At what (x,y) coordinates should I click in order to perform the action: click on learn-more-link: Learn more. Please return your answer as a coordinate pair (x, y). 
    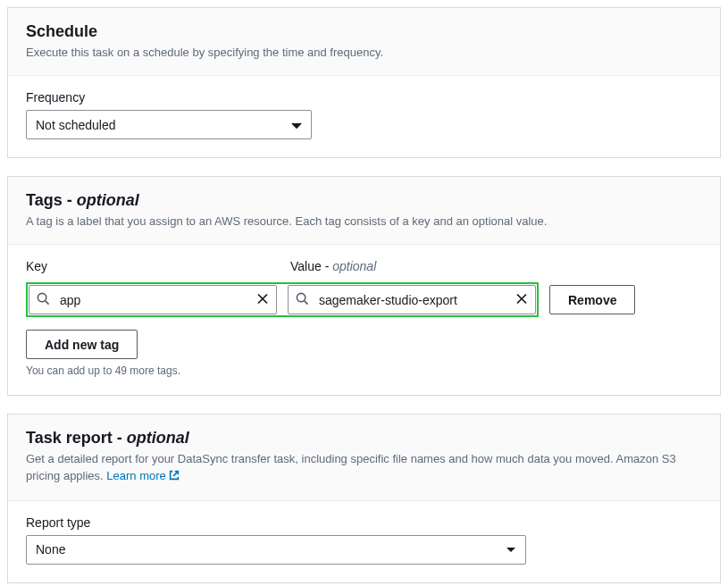
    Looking at the image, I should click on (143, 475).